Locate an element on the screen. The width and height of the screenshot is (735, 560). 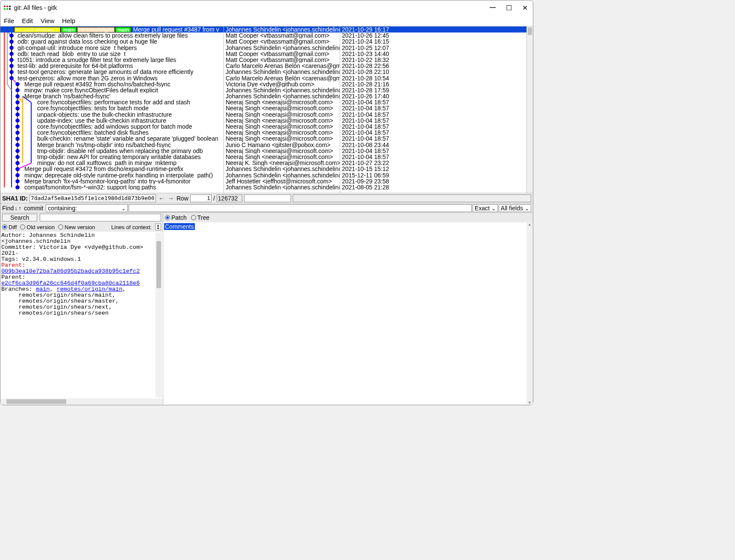
find-match-select: Exact is located at coordinates (485, 208).